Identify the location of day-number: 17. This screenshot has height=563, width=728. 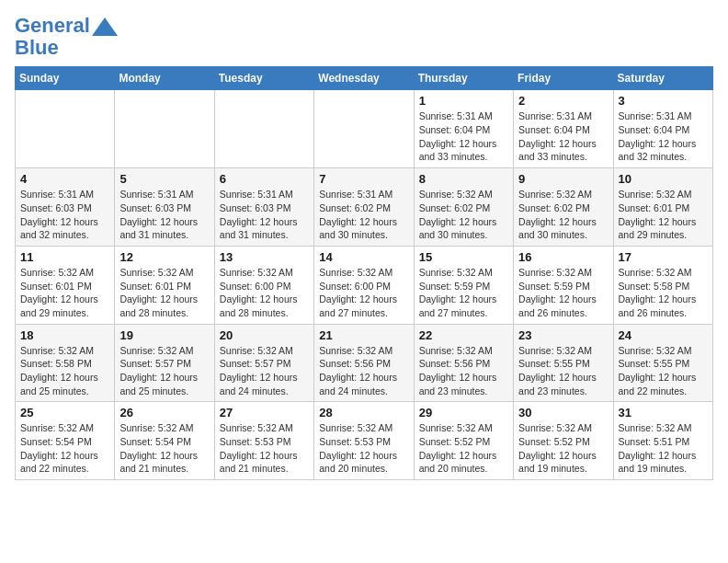
(664, 258).